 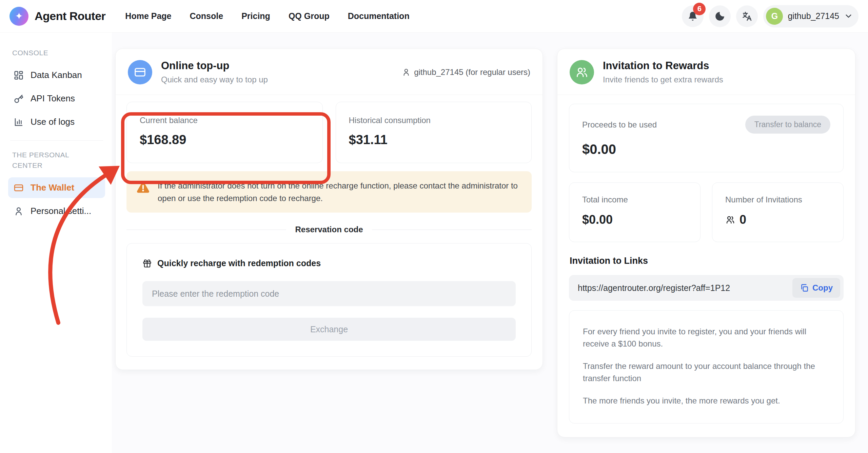 I want to click on invite-title: Invitation to Rewards, so click(x=663, y=66).